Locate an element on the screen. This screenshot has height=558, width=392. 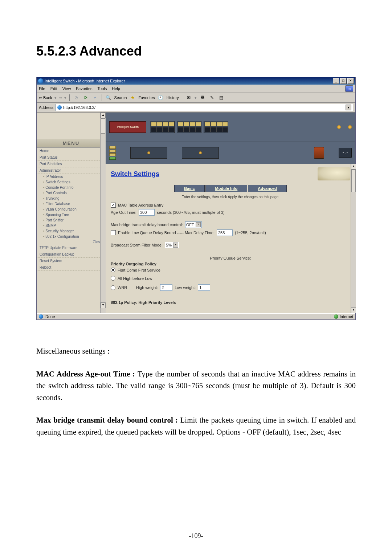
history-icon is located at coordinates (161, 98).